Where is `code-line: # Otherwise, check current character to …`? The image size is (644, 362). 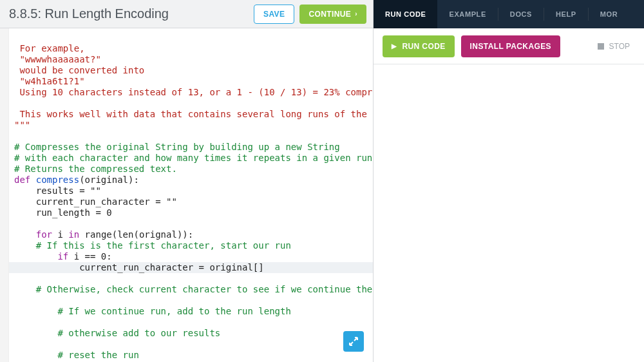 code-line: # Otherwise, check current character to … is located at coordinates (193, 289).